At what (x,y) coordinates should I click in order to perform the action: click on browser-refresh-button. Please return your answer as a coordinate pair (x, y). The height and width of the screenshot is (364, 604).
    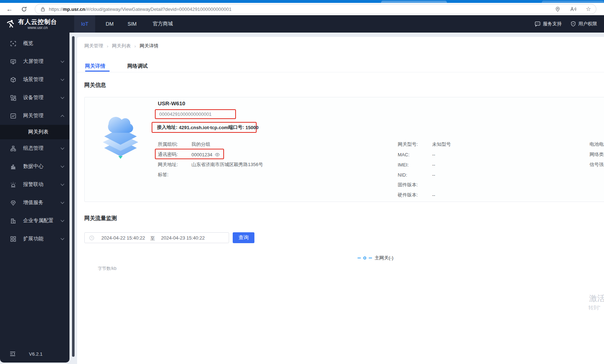
    Looking at the image, I should click on (24, 9).